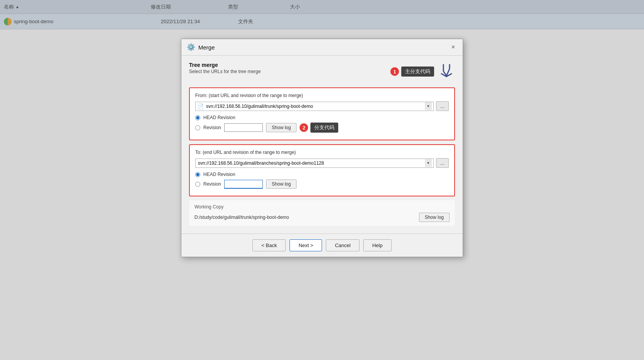 The image size is (644, 360). Describe the element at coordinates (322, 47) in the screenshot. I see `dialog-titlebar: ⚙️ Merge ×` at that location.